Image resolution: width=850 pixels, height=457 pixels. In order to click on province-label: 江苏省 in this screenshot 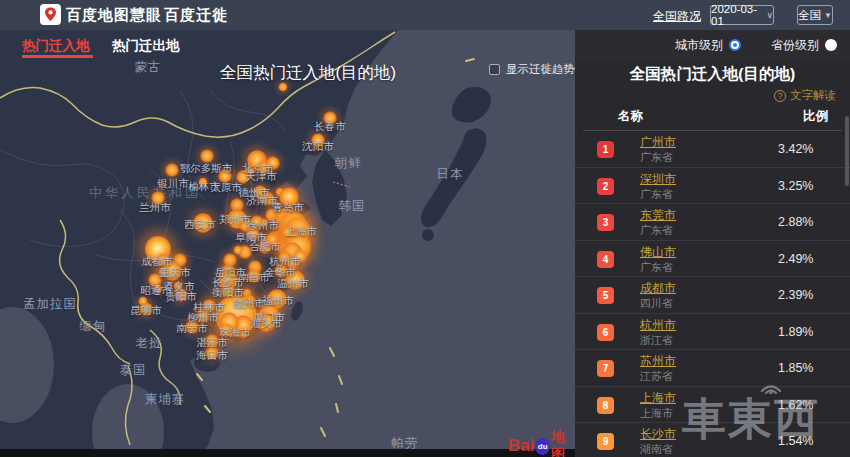, I will do `click(656, 376)`.